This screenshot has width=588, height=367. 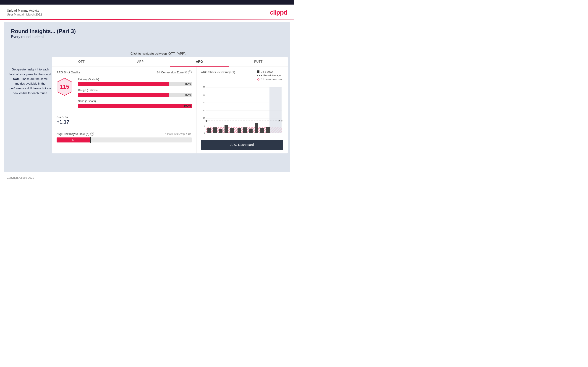 I want to click on section-title: Round Insights... (Part 3), so click(x=147, y=31).